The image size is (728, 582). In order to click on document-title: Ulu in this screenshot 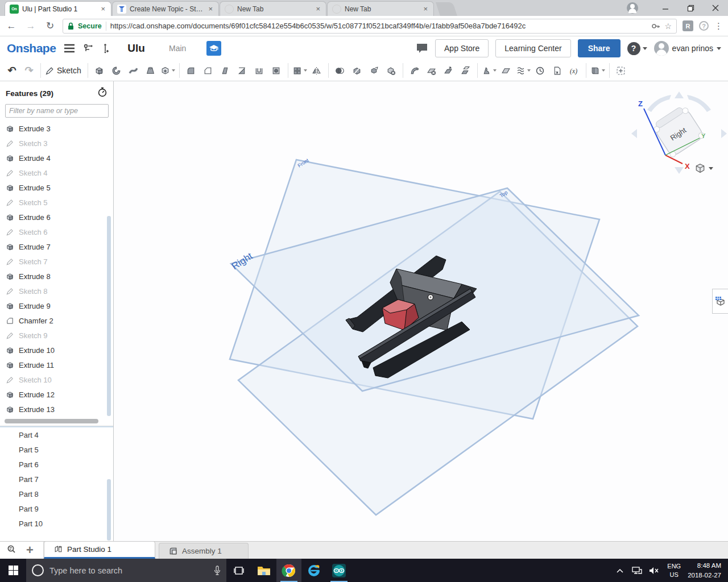, I will do `click(136, 48)`.